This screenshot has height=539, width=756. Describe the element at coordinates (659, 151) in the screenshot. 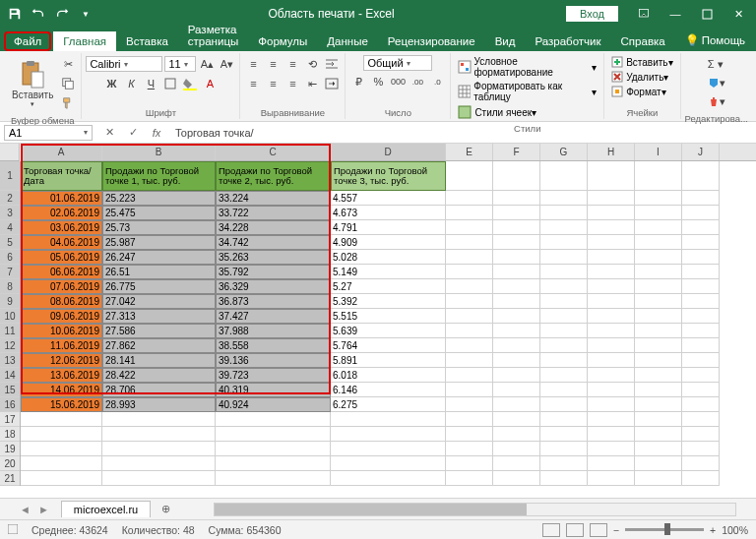

I see `column-header: I` at that location.